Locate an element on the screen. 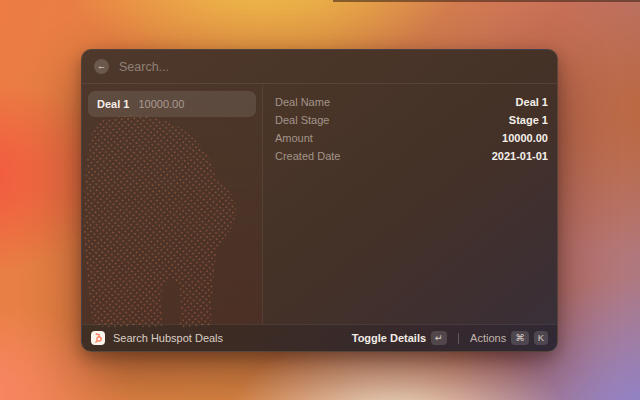 This screenshot has height=400, width=640. cmd-keycap: ⌘ is located at coordinates (520, 338).